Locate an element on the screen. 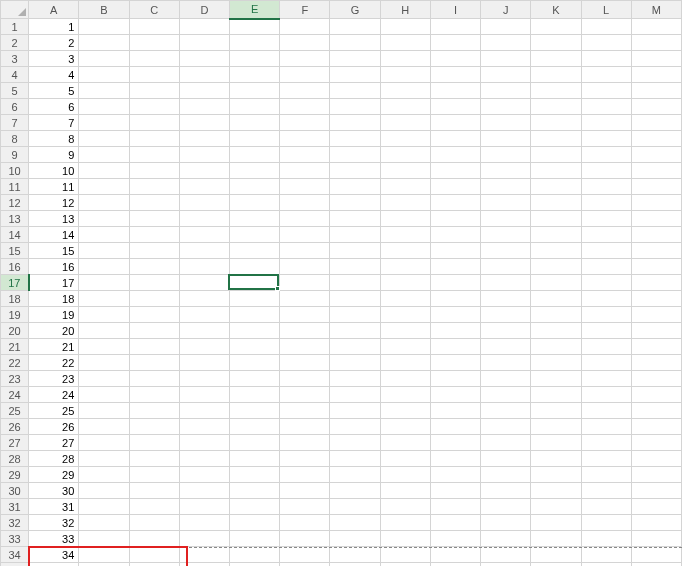  cell-M5 is located at coordinates (656, 91).